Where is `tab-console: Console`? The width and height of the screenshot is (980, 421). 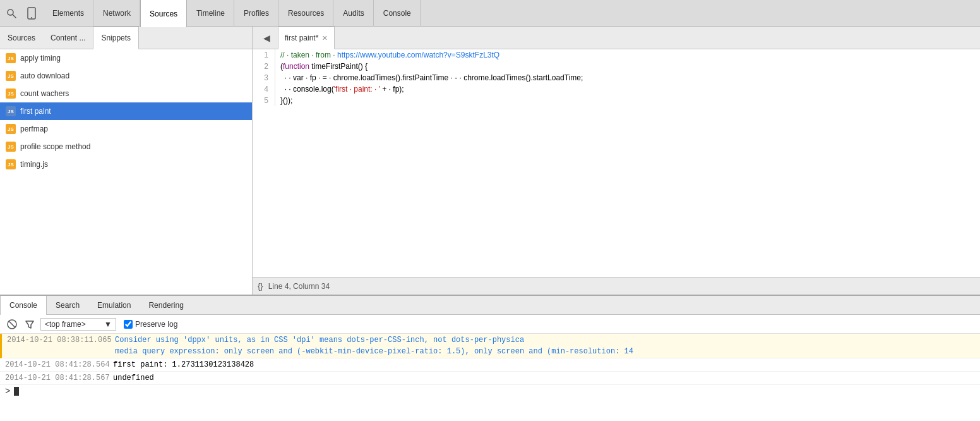 tab-console: Console is located at coordinates (397, 13).